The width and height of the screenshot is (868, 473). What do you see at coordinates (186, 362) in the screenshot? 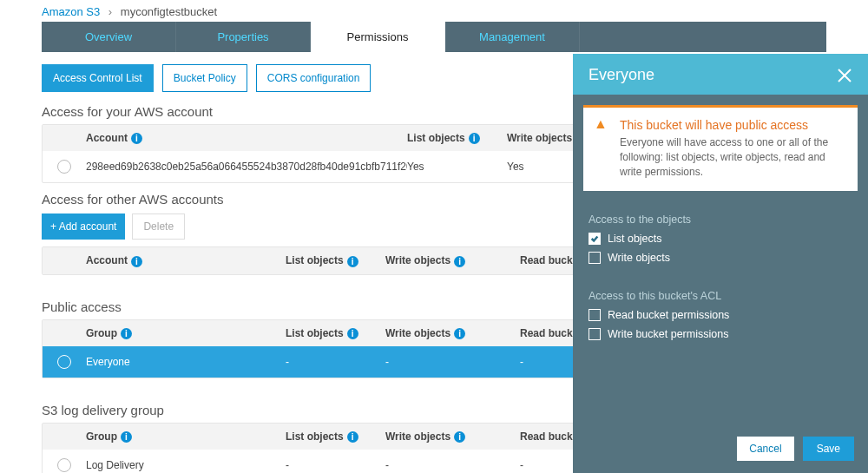
I see `cell-group: Everyone` at bounding box center [186, 362].